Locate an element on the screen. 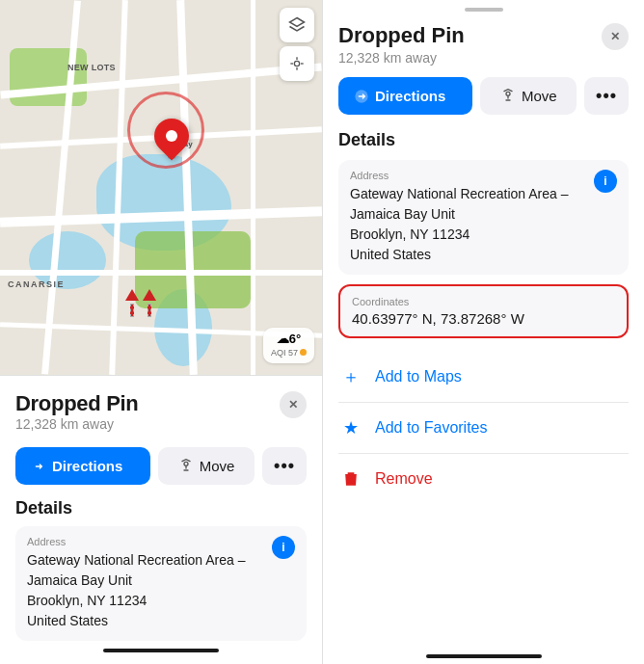 Image resolution: width=644 pixels, height=664 pixels. address-info-button: i is located at coordinates (283, 547).